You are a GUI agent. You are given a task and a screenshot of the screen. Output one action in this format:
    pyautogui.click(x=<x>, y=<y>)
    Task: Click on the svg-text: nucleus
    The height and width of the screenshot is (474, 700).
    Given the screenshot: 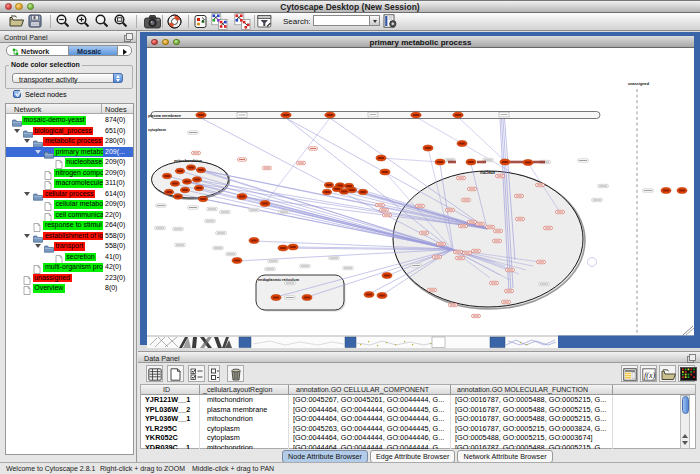 What is the action you would take?
    pyautogui.click(x=488, y=172)
    